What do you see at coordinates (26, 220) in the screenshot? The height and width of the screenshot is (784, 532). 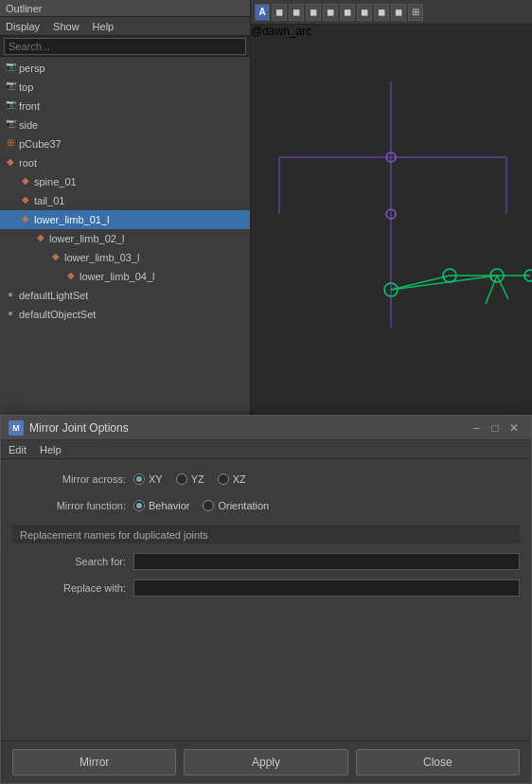 I see `tree-icon-lower_limb_01_l: ◆` at bounding box center [26, 220].